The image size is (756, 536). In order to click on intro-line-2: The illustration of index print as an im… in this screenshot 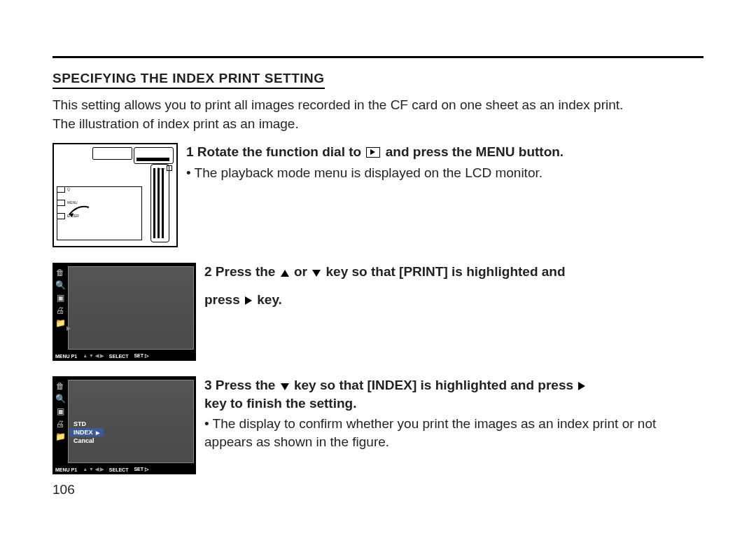, I will do `click(176, 123)`.